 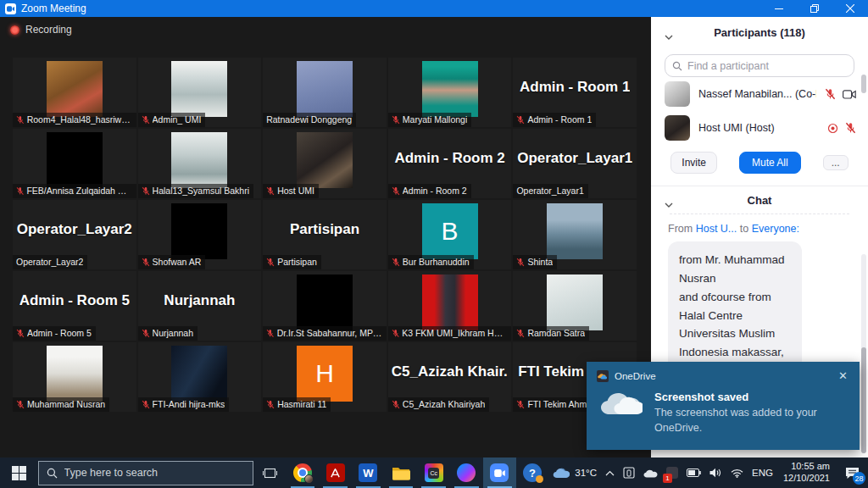 I want to click on taskbar-word-button: W, so click(x=368, y=473).